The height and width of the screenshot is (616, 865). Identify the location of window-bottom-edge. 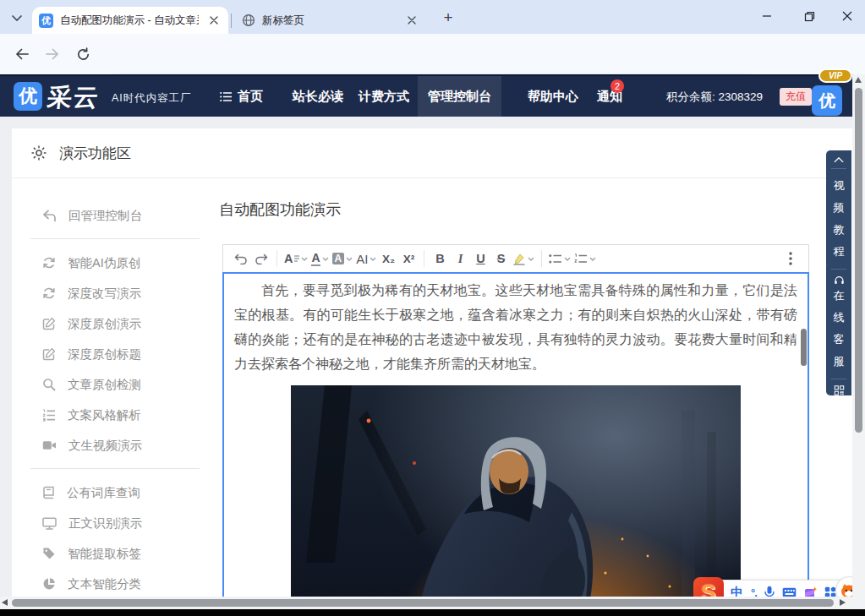
(433, 613).